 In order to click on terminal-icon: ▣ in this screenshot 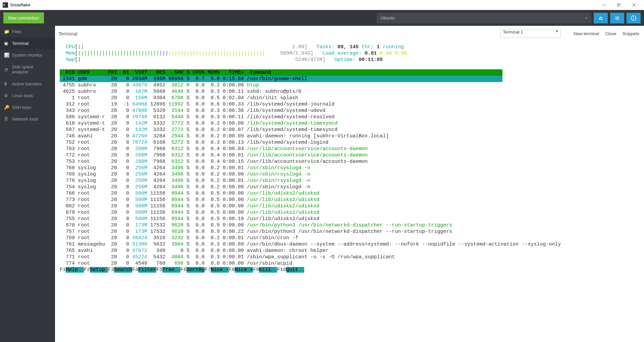, I will do `click(8, 44)`.